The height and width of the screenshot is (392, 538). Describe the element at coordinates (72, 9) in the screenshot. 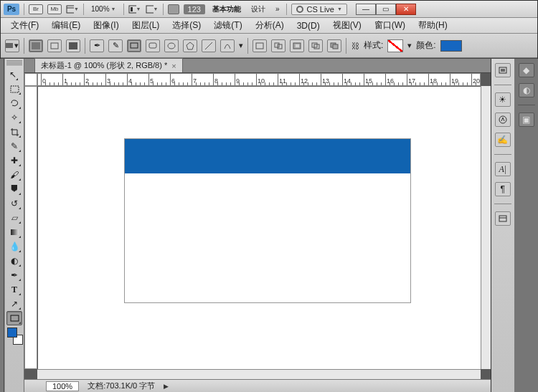

I see `arrange-icon: ▼` at that location.